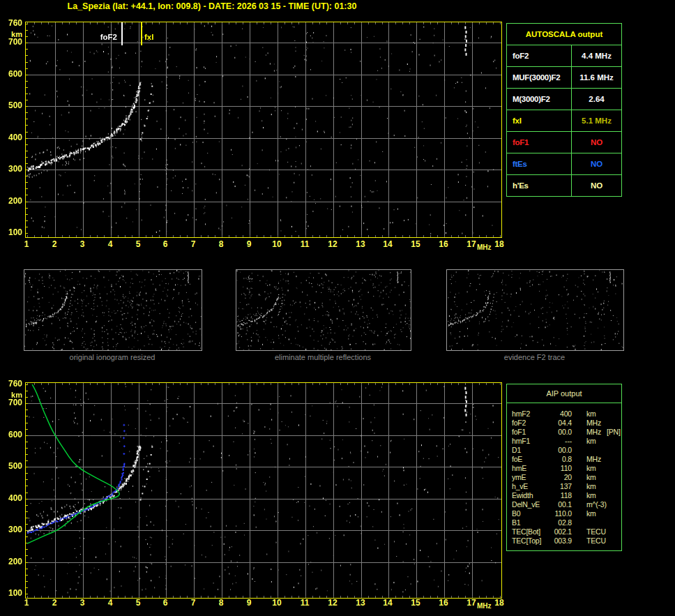  I want to click on autoscala-param: ftEs, so click(540, 164).